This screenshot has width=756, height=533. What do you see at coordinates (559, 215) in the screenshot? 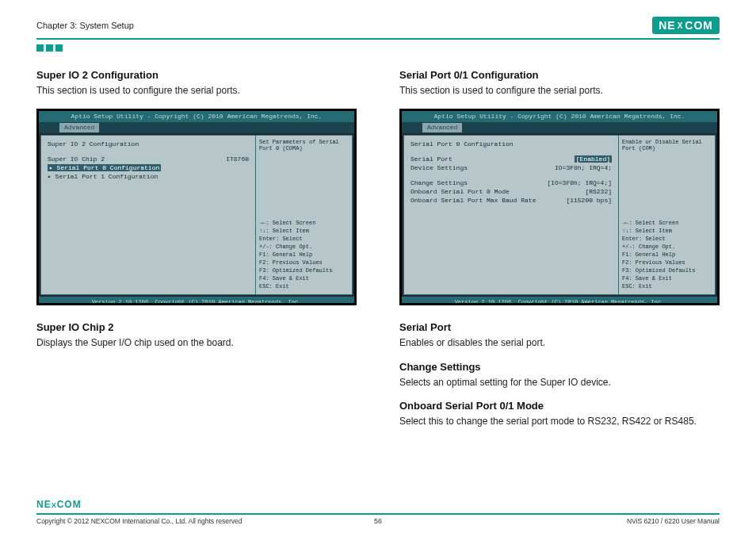
I see `bios-body: Serial Port 0 Configuration Serial Port …` at bounding box center [559, 215].